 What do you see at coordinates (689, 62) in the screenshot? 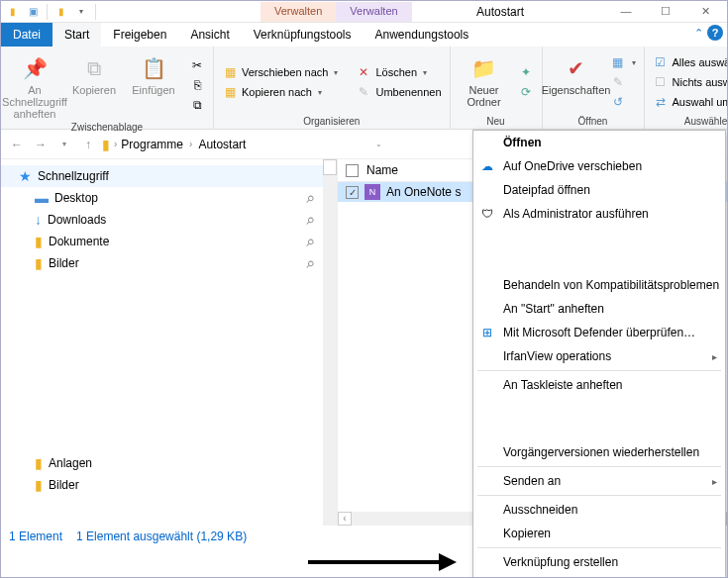
I see `select-all-button: ☑Alles auswählen` at bounding box center [689, 62].